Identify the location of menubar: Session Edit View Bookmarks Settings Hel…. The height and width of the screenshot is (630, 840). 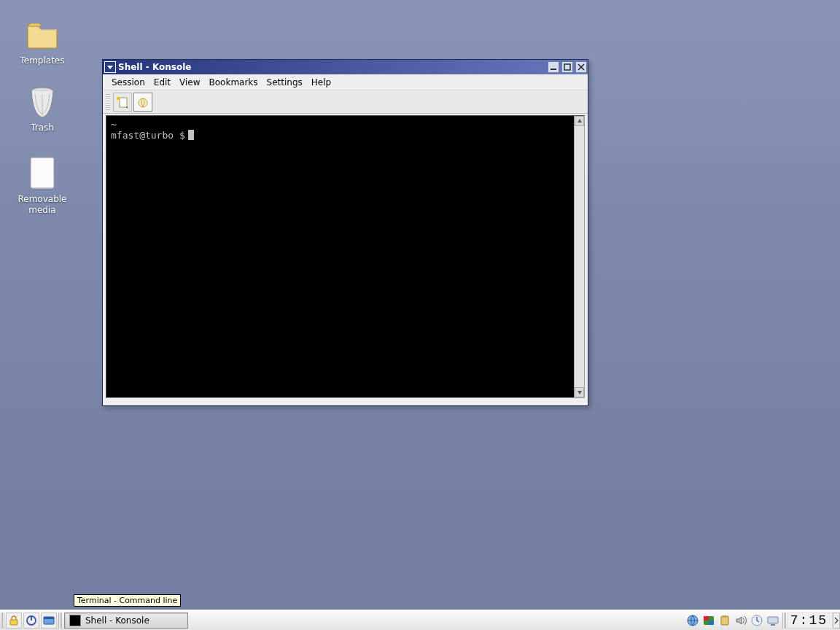
(346, 82).